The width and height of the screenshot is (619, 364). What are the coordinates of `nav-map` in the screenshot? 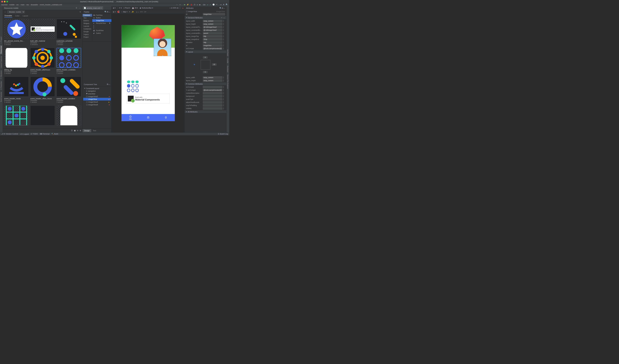 It's located at (166, 118).